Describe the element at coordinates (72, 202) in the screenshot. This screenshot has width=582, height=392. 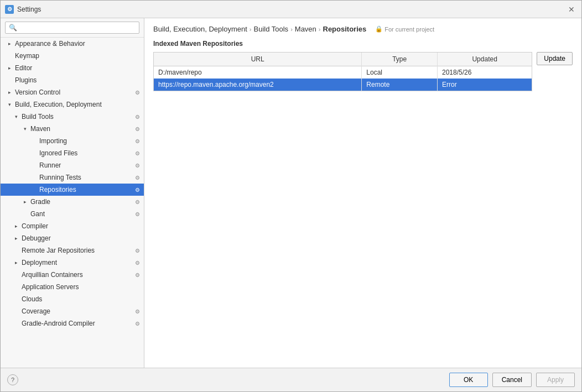
I see `sidebar-item-gradle: Gradle⚙` at that location.